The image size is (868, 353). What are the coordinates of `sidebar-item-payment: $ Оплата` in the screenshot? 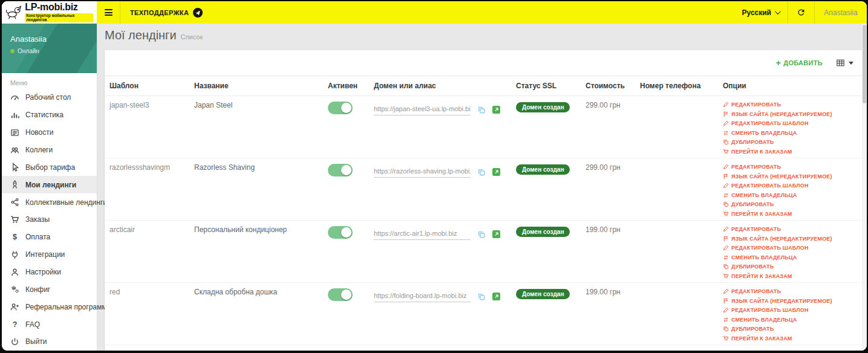 It's located at (50, 237).